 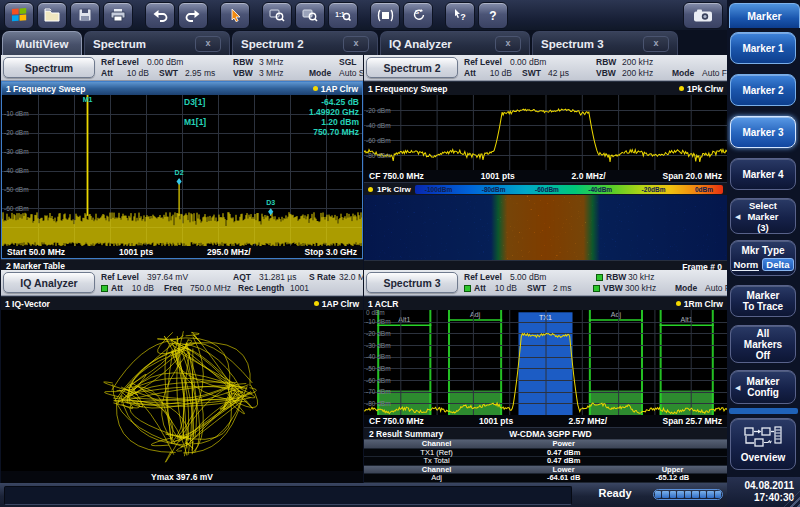 I want to click on spectrum3-channel-button: Spectrum 3, so click(x=412, y=282).